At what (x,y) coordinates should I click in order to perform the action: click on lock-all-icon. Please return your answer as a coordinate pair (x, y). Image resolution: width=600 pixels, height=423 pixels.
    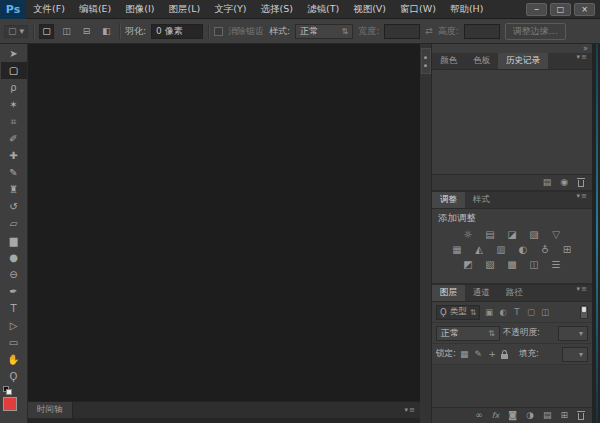
    Looking at the image, I should click on (504, 354).